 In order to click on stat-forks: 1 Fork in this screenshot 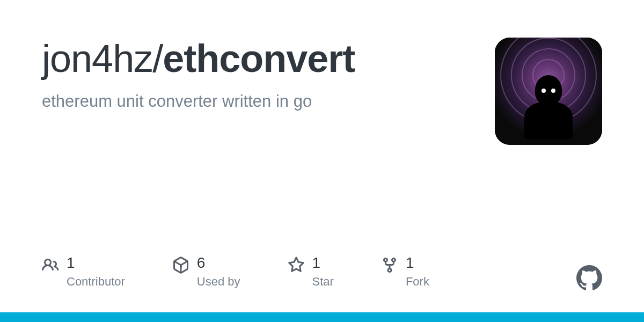, I will do `click(405, 272)`.